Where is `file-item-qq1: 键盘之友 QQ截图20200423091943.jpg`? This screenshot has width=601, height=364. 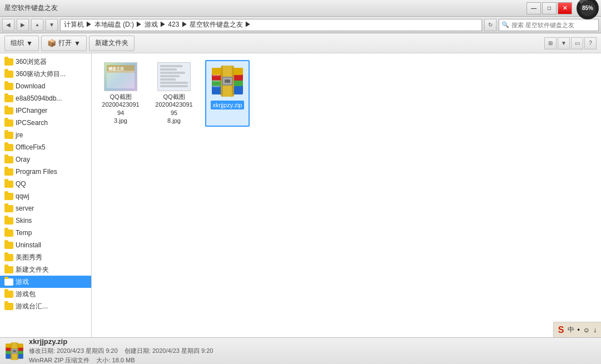
file-item-qq1: 键盘之友 QQ截图20200423091943.jpg is located at coordinates (121, 93).